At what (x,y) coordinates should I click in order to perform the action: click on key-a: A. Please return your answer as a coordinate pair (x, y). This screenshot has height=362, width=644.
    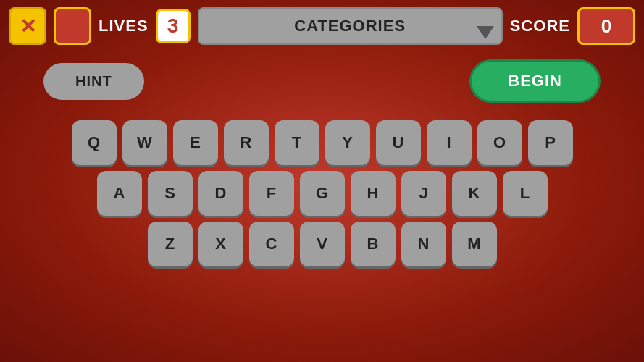
    Looking at the image, I should click on (120, 193).